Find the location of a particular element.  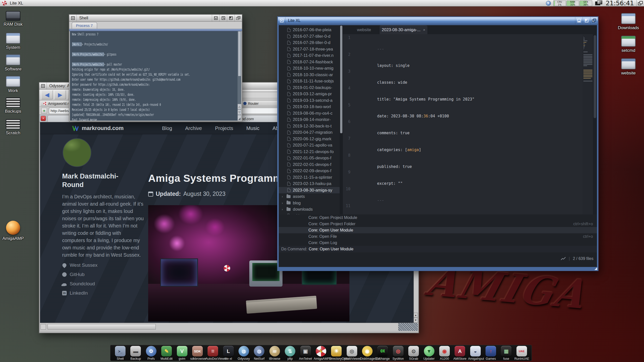

desktop-icon: Backups is located at coordinates (13, 106).